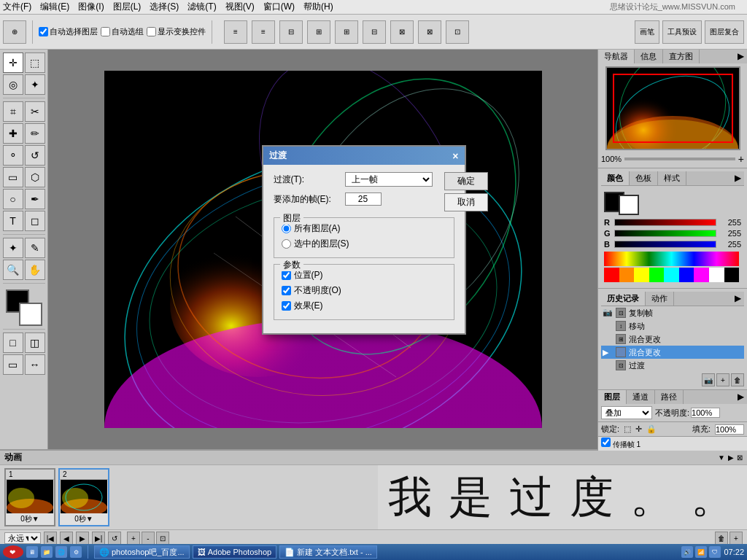 This screenshot has width=747, height=560. What do you see at coordinates (741, 397) in the screenshot?
I see `layers-menu-icon: ▶` at bounding box center [741, 397].